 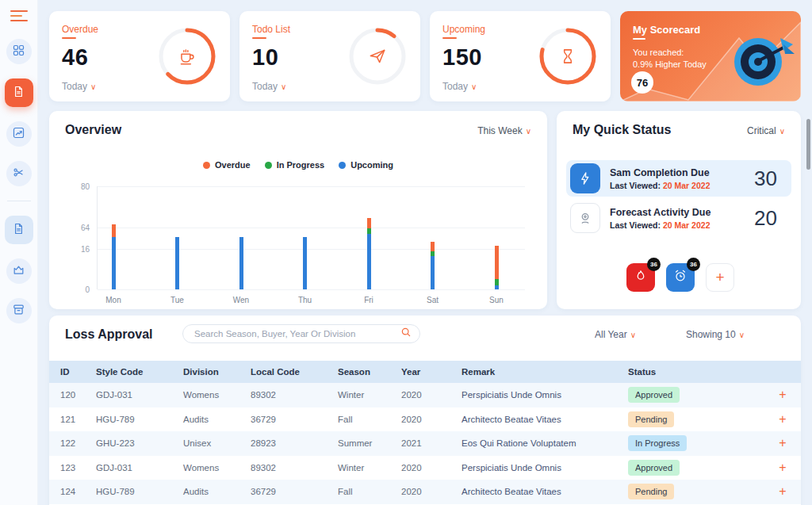 What do you see at coordinates (720, 277) in the screenshot?
I see `add-shortcut-button: +` at bounding box center [720, 277].